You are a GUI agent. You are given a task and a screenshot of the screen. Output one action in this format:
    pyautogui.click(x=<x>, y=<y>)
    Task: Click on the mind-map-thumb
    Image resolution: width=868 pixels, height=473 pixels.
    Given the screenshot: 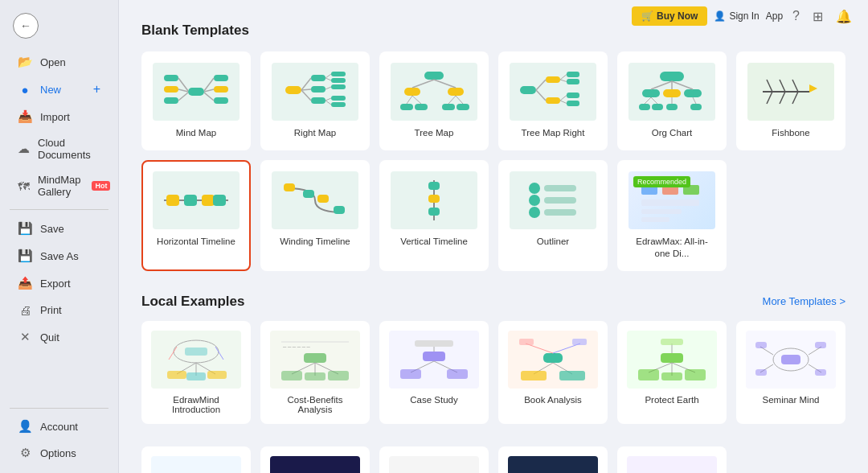 What is the action you would take?
    pyautogui.click(x=196, y=92)
    